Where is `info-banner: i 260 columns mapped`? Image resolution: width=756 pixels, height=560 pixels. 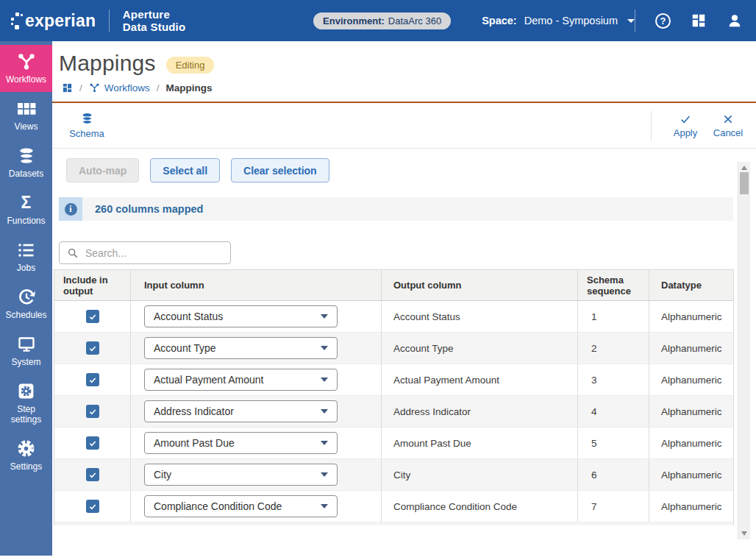 info-banner: i 260 columns mapped is located at coordinates (396, 209).